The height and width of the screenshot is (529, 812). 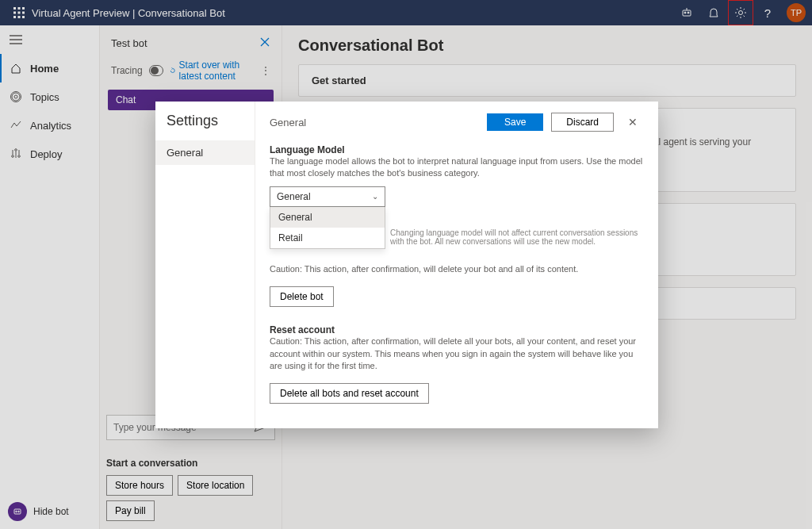 What do you see at coordinates (205, 265) in the screenshot?
I see `modal-sidebar: Settings General` at bounding box center [205, 265].